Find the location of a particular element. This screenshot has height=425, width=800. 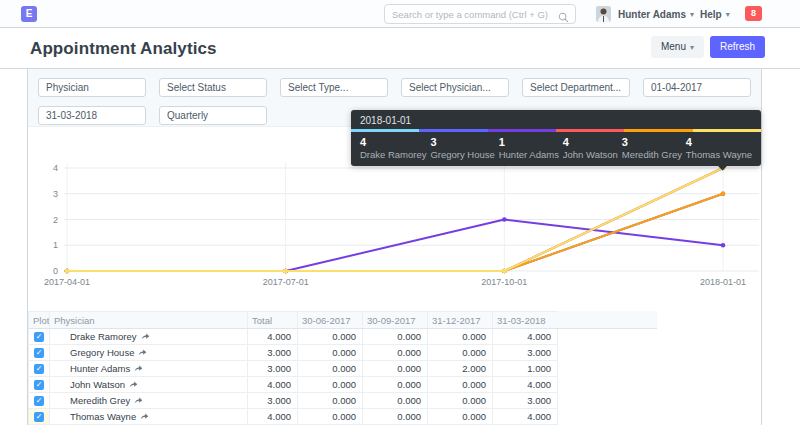

physician-cell: Hunter Adams is located at coordinates (149, 369).